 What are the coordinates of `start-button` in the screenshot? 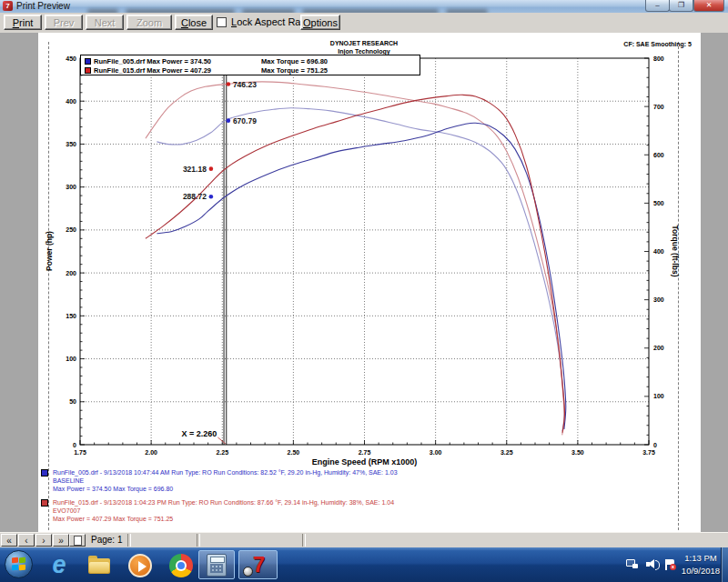 It's located at (18, 564).